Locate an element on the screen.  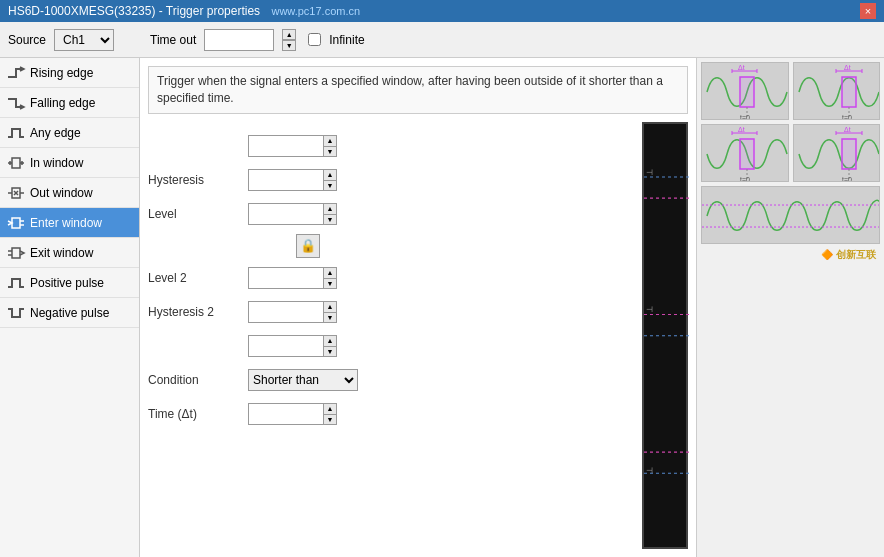
infinite-label: Infinite is located at coordinates (346, 40).